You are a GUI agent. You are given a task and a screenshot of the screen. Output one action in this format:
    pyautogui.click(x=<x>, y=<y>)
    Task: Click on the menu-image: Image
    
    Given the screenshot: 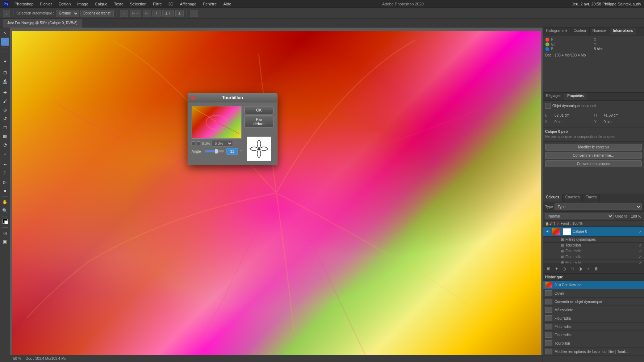 What is the action you would take?
    pyautogui.click(x=83, y=4)
    